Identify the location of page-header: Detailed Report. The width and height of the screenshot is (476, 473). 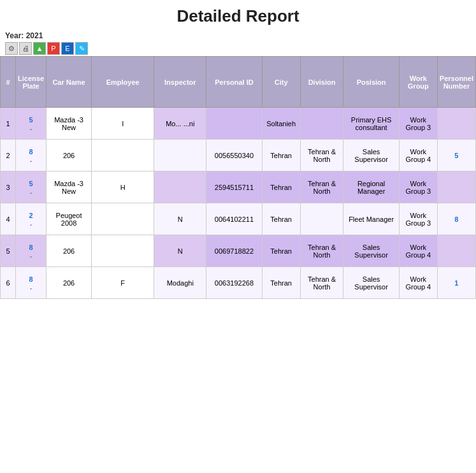
(238, 14).